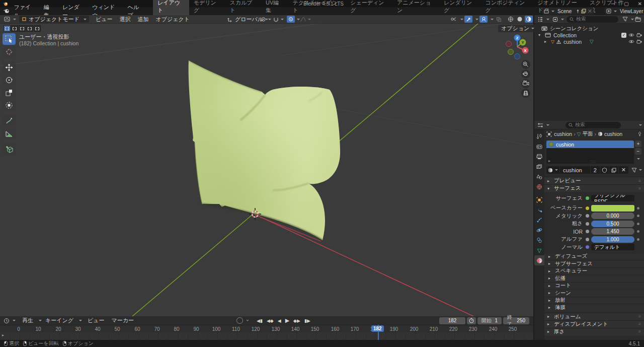 Image resolution: width=644 pixels, height=347 pixels. What do you see at coordinates (173, 19) in the screenshot?
I see `viewport-menu-object: オブジェクト` at bounding box center [173, 19].